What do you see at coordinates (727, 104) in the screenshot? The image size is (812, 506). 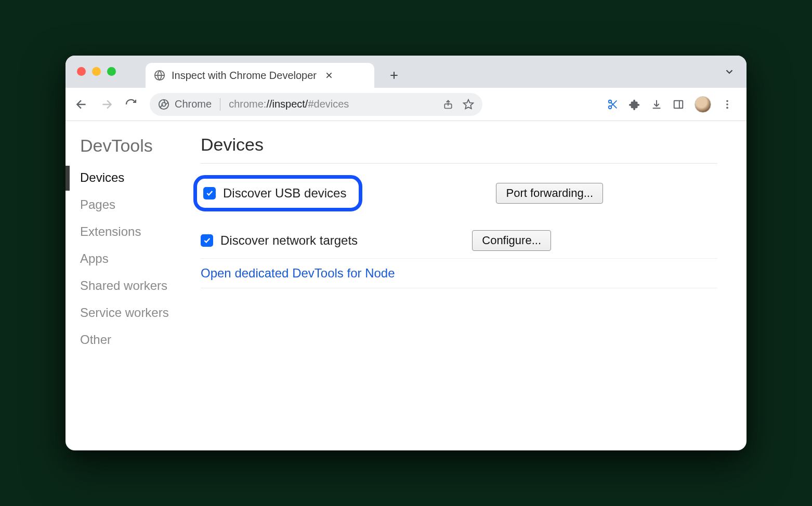 I see `menu-dots-icon` at bounding box center [727, 104].